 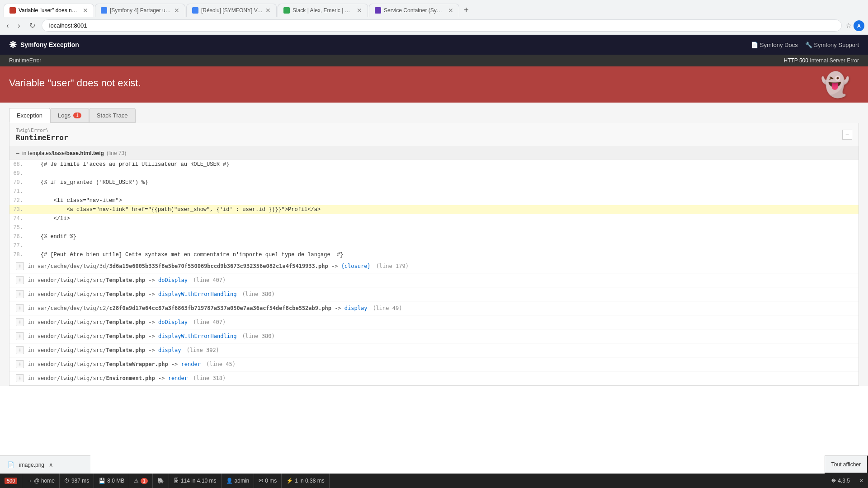 I want to click on symfony-nav: 📄 Symfony Docs 🔧 Symfony Support, so click(x=805, y=45).